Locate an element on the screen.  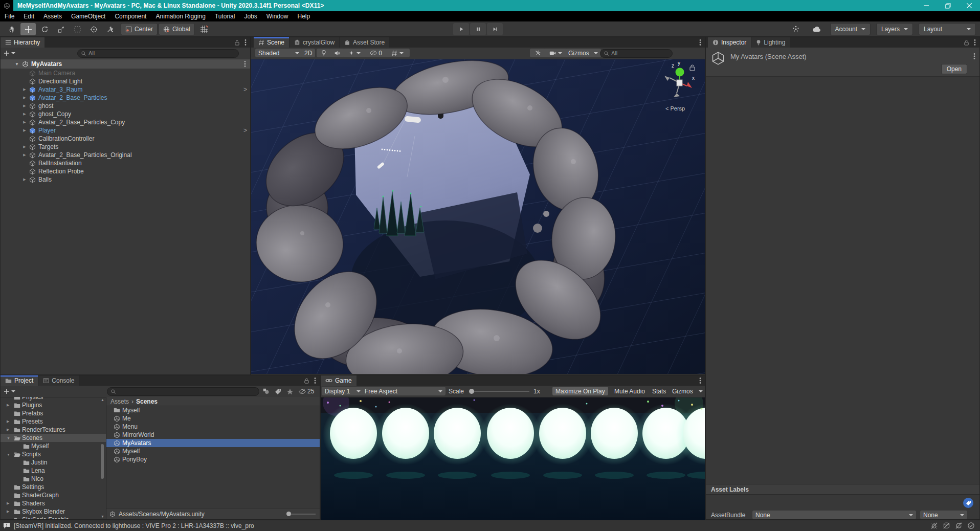
pivot-mode-button: Center is located at coordinates (139, 29).